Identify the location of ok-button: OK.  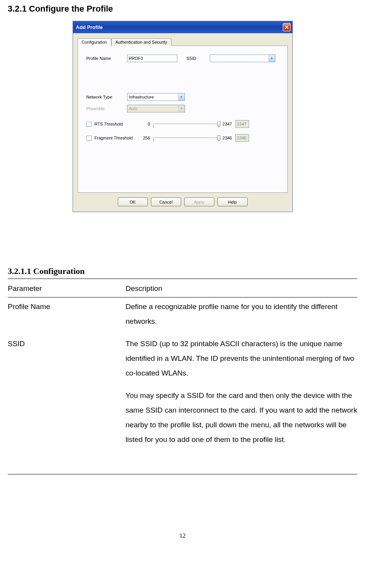
(133, 202).